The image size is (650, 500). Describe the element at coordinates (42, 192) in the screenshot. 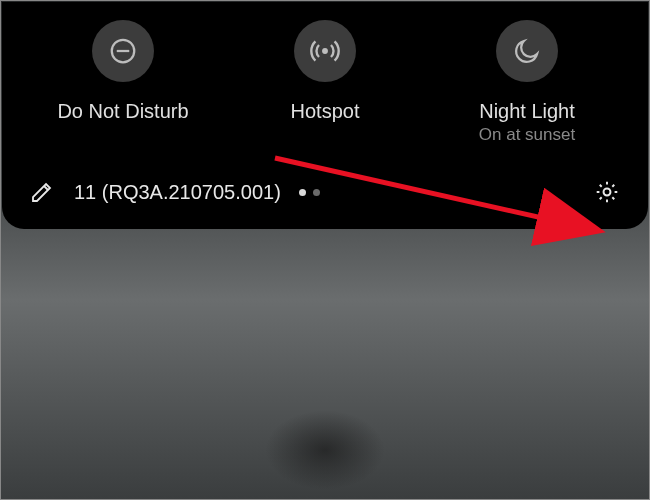

I see `edit-button` at that location.